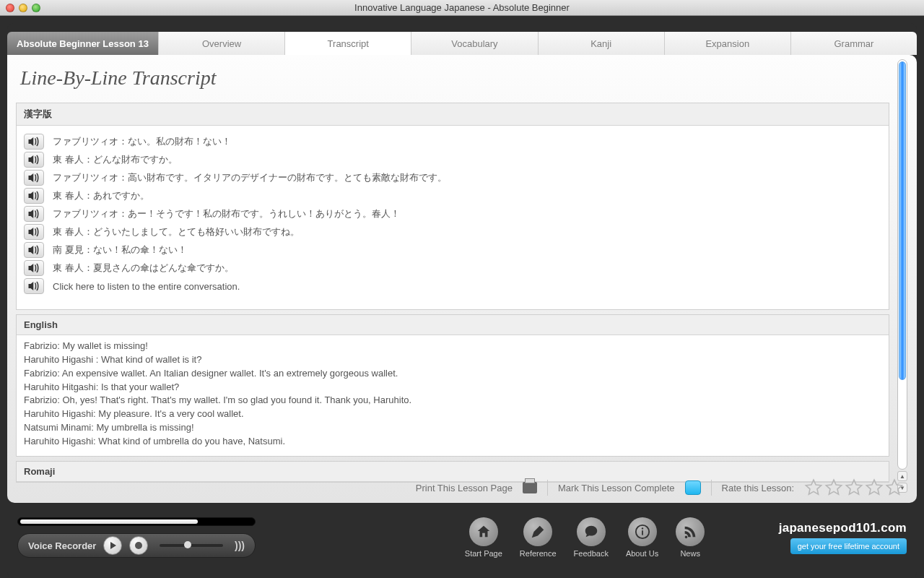 The image size is (924, 578). Describe the element at coordinates (453, 142) in the screenshot. I see `transcript-line: ファブリツィオ：ない。私の財布！ない！` at that location.